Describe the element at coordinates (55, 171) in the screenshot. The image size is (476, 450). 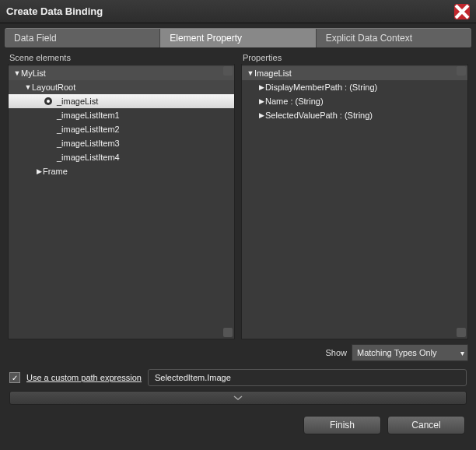
I see `tree-label: Frame` at that location.